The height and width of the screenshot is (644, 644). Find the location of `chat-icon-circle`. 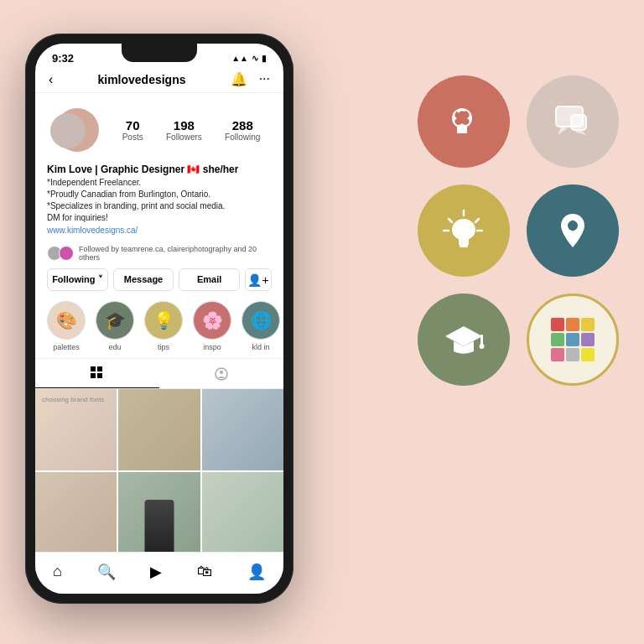

chat-icon-circle is located at coordinates (573, 122).